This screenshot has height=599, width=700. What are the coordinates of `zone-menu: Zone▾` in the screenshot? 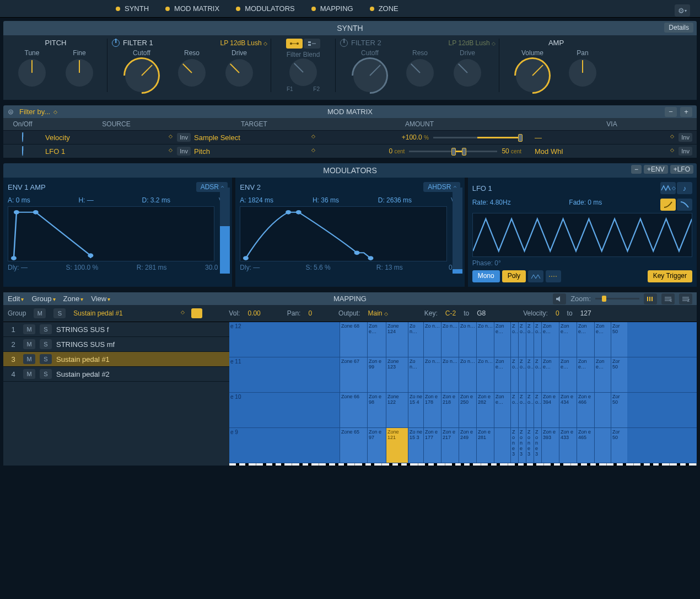 It's located at (74, 299).